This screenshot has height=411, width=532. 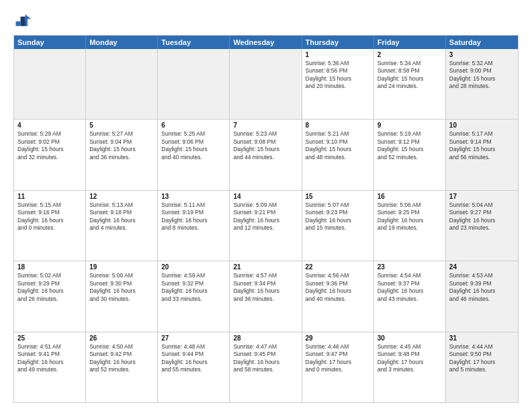 I want to click on day-number: 4, so click(x=50, y=125).